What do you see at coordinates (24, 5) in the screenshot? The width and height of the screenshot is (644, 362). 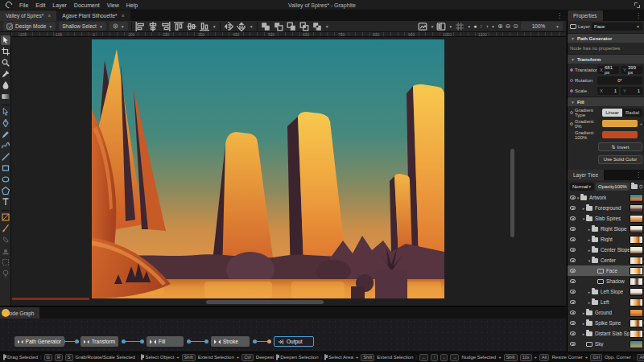 I see `menu-file: File` at bounding box center [24, 5].